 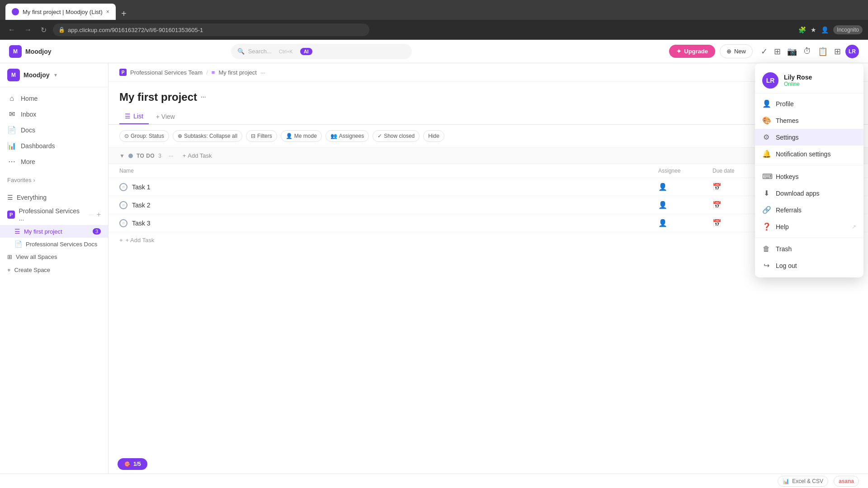 I want to click on everything-label: Everything, so click(x=32, y=197).